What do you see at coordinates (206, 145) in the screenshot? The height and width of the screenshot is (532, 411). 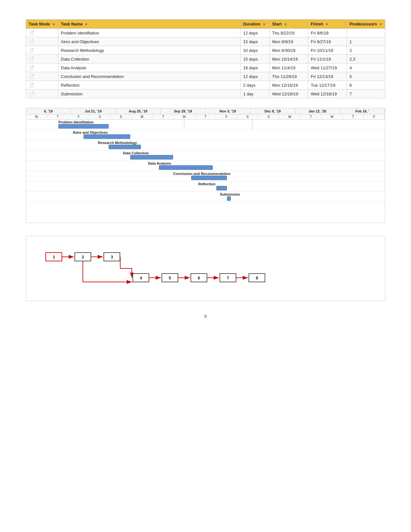 I see `gantt-task-row: Research Methodology` at bounding box center [206, 145].